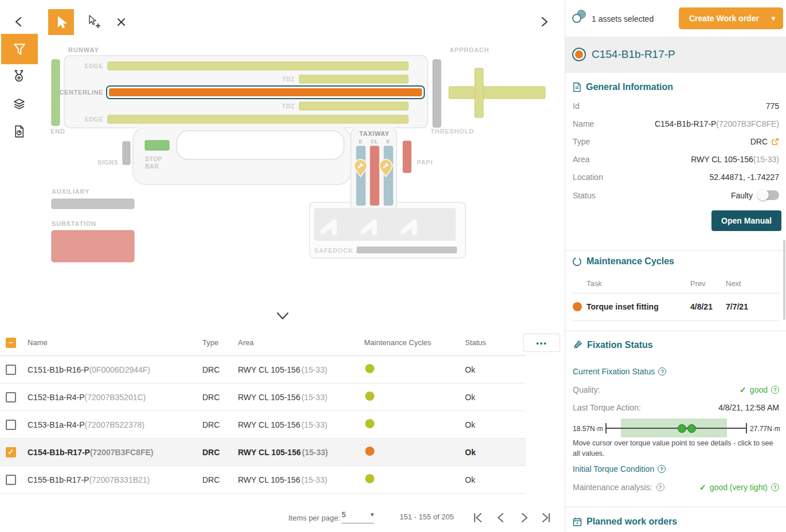 The image size is (786, 532). What do you see at coordinates (773, 106) in the screenshot?
I see `id-value: 775` at bounding box center [773, 106].